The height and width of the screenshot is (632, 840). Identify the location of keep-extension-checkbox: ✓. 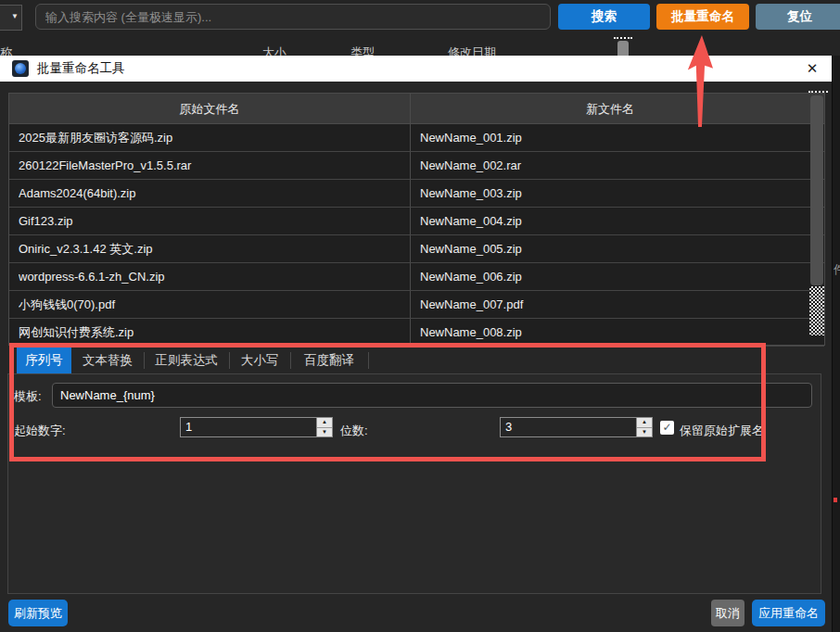
(668, 428).